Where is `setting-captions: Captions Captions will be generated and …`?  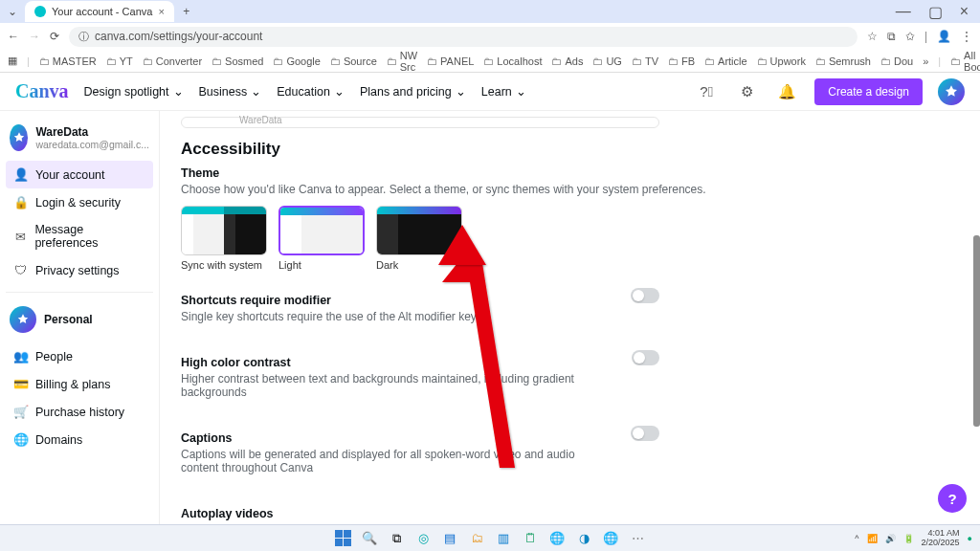
setting-captions: Captions Captions will be generated and … is located at coordinates (420, 453).